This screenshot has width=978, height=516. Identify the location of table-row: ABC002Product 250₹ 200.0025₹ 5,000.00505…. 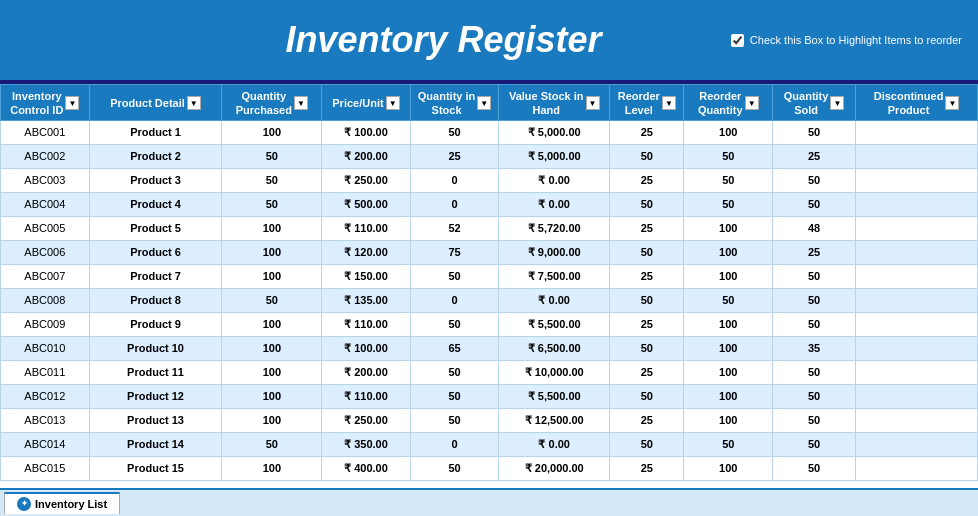
(490, 156).